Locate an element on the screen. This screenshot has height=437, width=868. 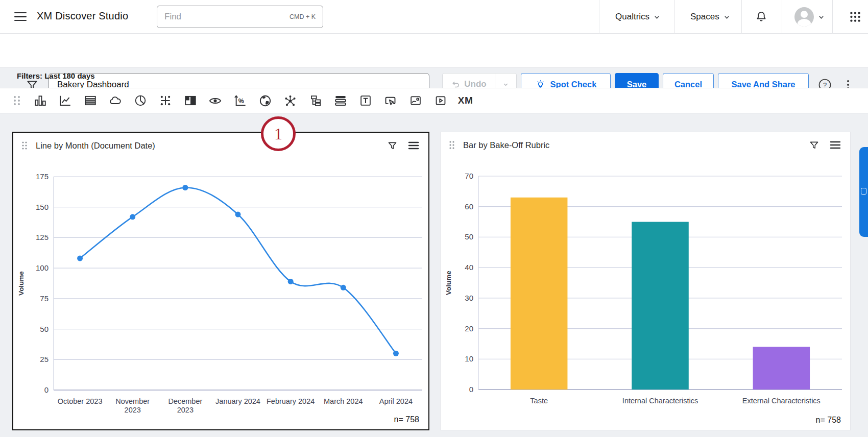
svg-text: Taste is located at coordinates (539, 401).